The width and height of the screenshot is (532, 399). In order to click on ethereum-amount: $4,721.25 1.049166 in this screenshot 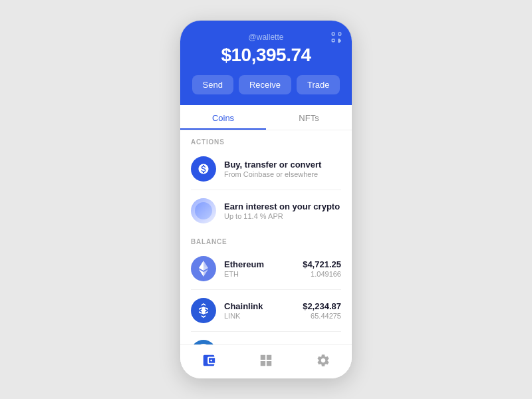, I will do `click(322, 269)`.